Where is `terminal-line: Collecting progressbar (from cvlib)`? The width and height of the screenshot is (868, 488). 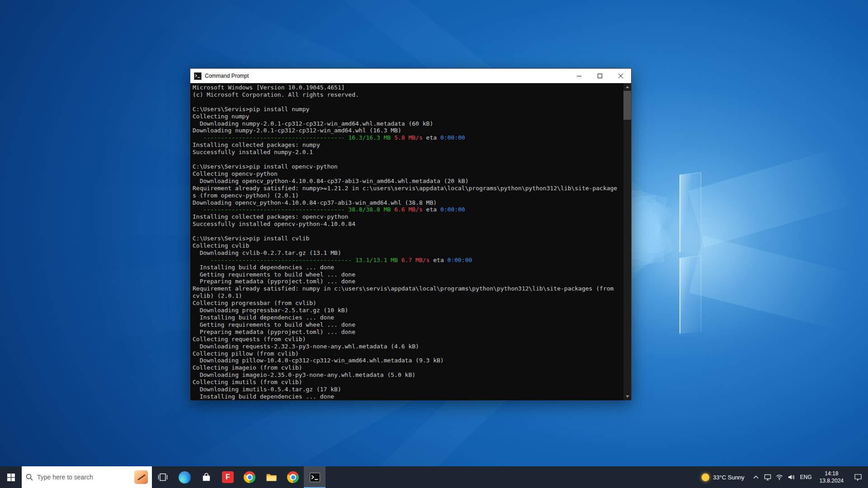 terminal-line: Collecting progressbar (from cvlib) is located at coordinates (408, 303).